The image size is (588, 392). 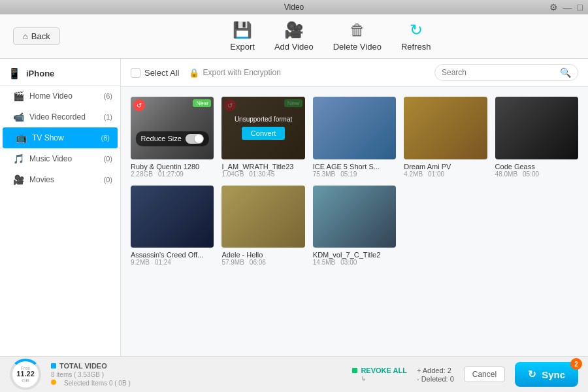 What do you see at coordinates (294, 37) in the screenshot?
I see `toolbar: ⌂ Back 💾 Export 🎥 Add Video 🗑 Delete Vid…` at bounding box center [294, 37].